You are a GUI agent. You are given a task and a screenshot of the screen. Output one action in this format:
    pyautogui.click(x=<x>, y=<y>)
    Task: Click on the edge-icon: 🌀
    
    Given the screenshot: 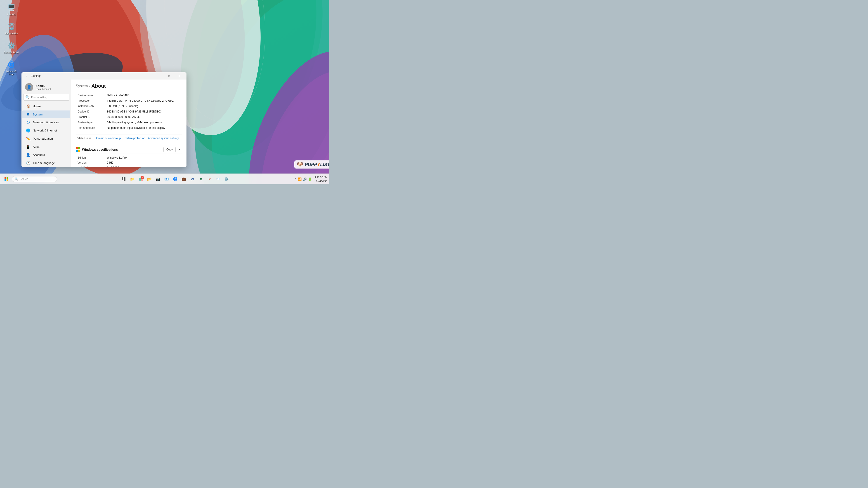 What is the action you would take?
    pyautogui.click(x=175, y=179)
    